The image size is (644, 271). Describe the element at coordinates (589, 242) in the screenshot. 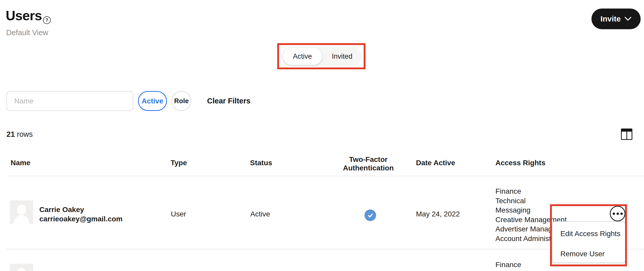

I see `row-actions-menu: Edit Access Rights Remove User` at that location.